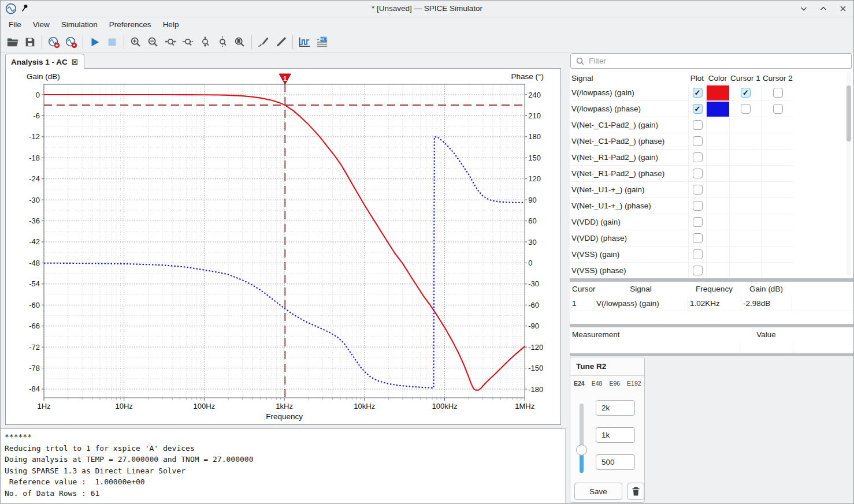  Describe the element at coordinates (597, 383) in the screenshot. I see `tune-tab-e48: E48` at that location.